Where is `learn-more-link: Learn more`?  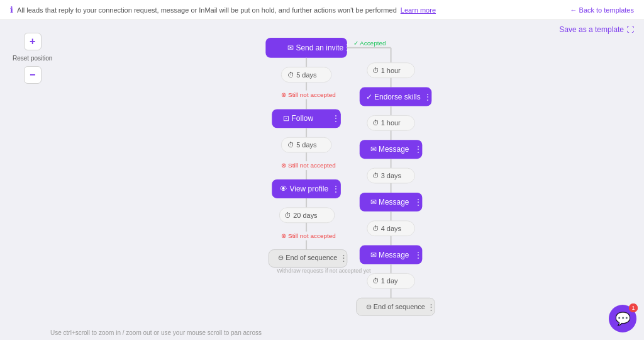 learn-more-link: Learn more is located at coordinates (418, 10).